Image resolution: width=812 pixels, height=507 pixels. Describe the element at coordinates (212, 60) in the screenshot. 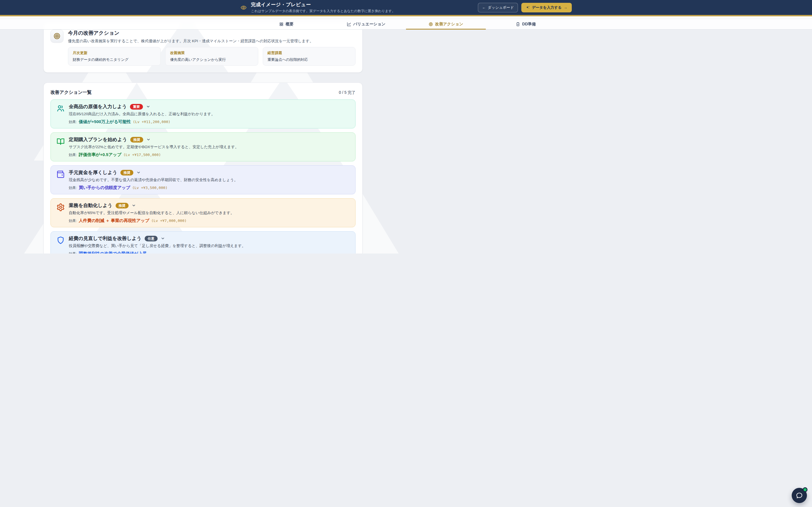

I see `mini-card-text: 優先度の高いアクションから実行` at that location.